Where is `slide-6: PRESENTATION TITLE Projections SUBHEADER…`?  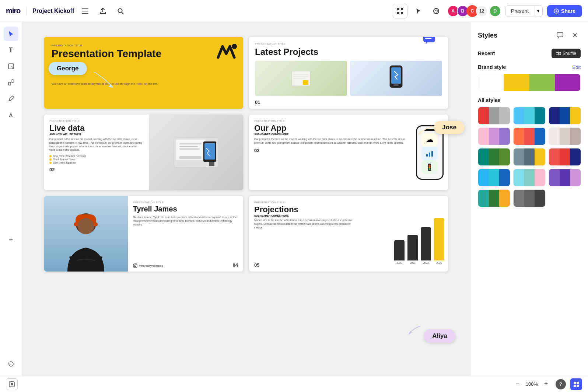 slide-6: PRESENTATION TITLE Projections SUBHEADER… is located at coordinates (349, 234).